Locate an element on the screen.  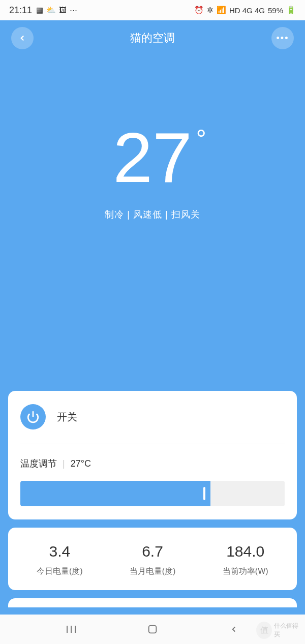
stat-value: 6.7 is located at coordinates (152, 551).